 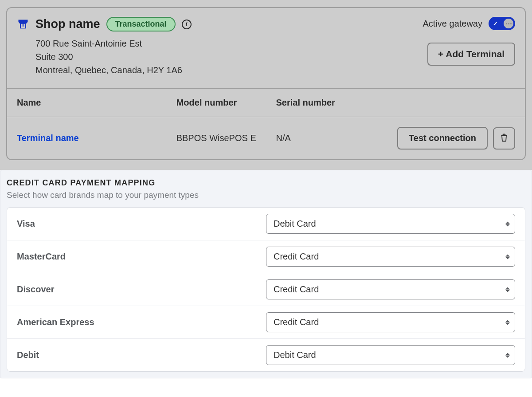 I want to click on shop-address: 700 Rue Saint-Antoinie Est Suite 300 Mon…, so click(x=113, y=57).